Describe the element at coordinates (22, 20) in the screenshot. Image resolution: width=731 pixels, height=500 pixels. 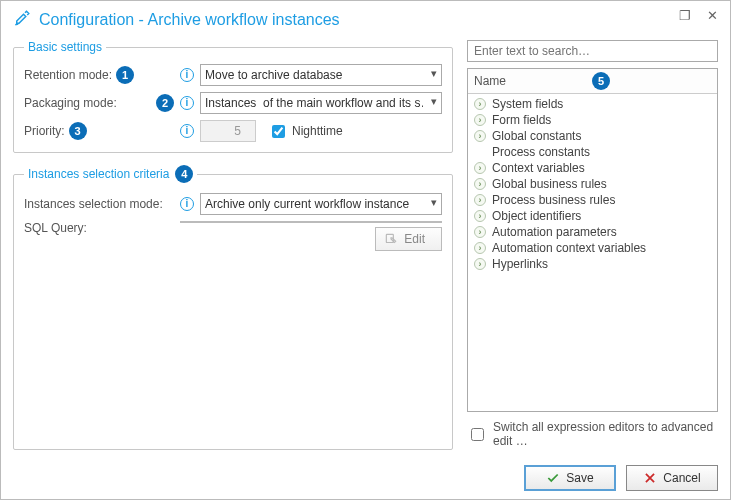
I see `tools-icon` at that location.